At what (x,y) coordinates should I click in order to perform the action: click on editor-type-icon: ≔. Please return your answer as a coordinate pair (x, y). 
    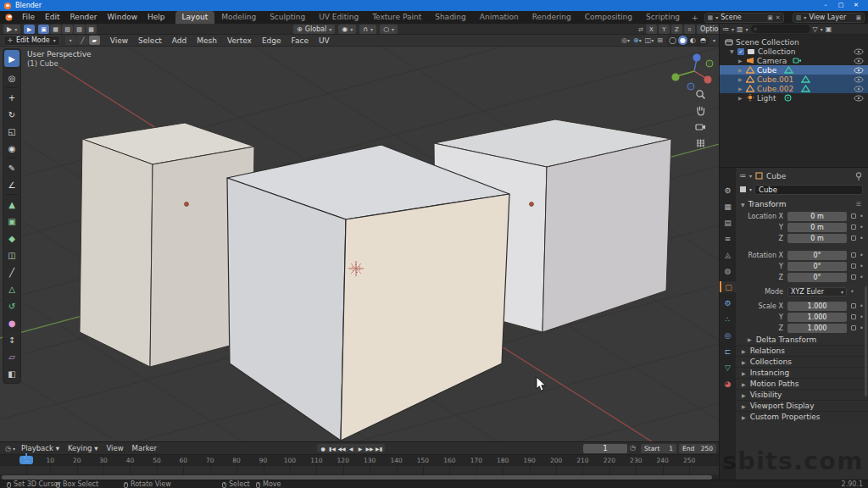
    Looking at the image, I should click on (743, 176).